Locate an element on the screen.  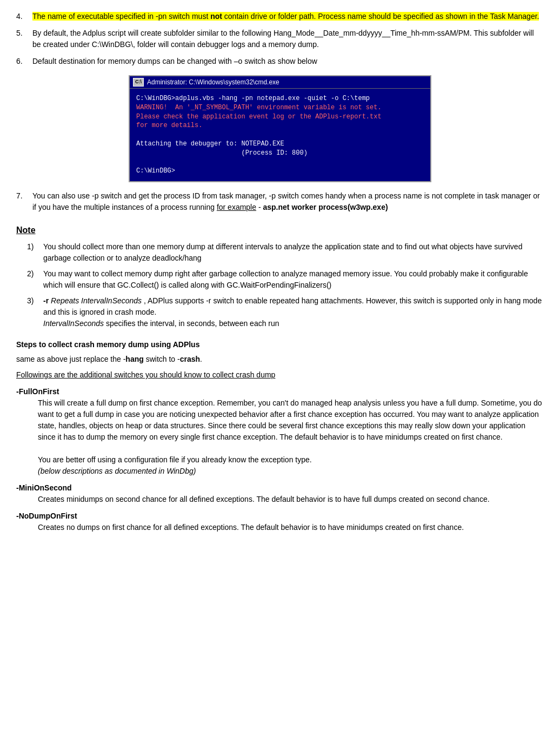
item4-content: The name of executable specified in -pn … is located at coordinates (285, 16).